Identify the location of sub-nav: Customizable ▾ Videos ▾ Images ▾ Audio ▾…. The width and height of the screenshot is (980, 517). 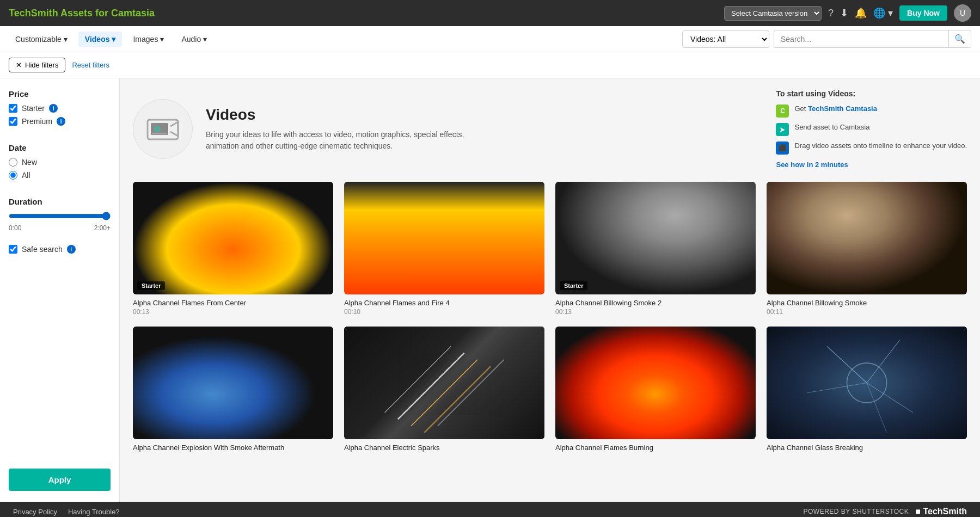
(490, 39).